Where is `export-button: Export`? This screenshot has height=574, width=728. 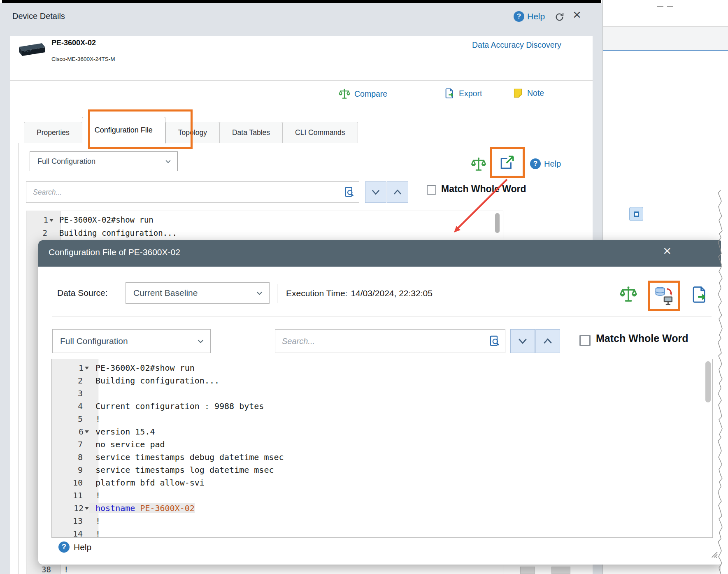
export-button: Export is located at coordinates (463, 93).